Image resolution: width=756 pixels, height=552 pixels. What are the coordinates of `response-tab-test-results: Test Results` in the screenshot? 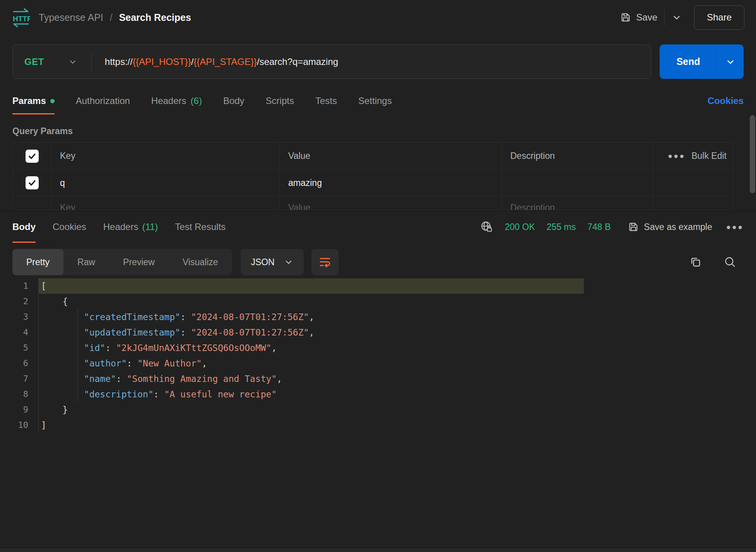 It's located at (200, 227).